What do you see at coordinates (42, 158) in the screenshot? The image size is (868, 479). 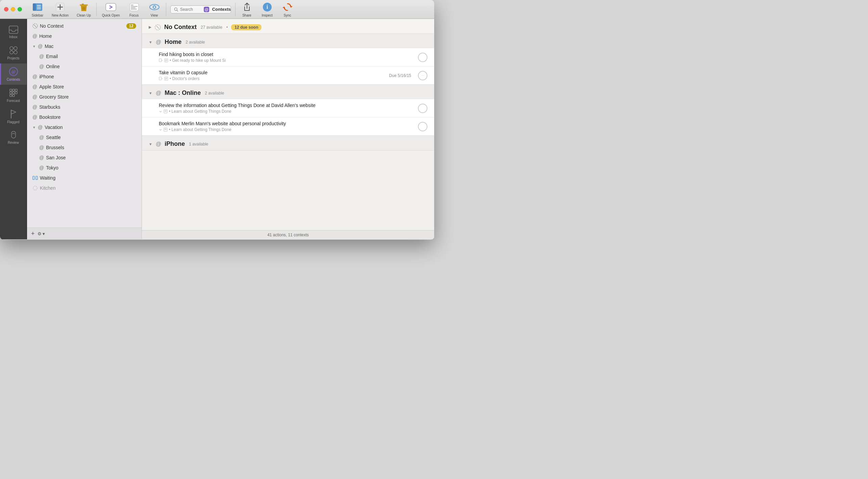 I see `at-icon-san-jose: @` at bounding box center [42, 158].